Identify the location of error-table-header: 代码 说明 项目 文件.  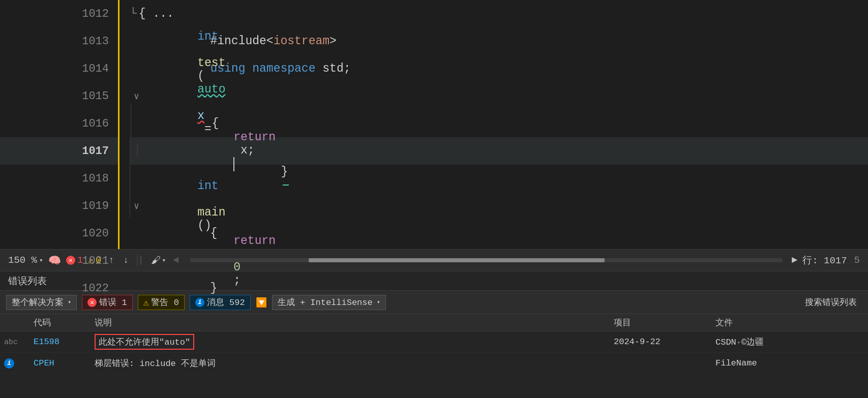
(434, 323).